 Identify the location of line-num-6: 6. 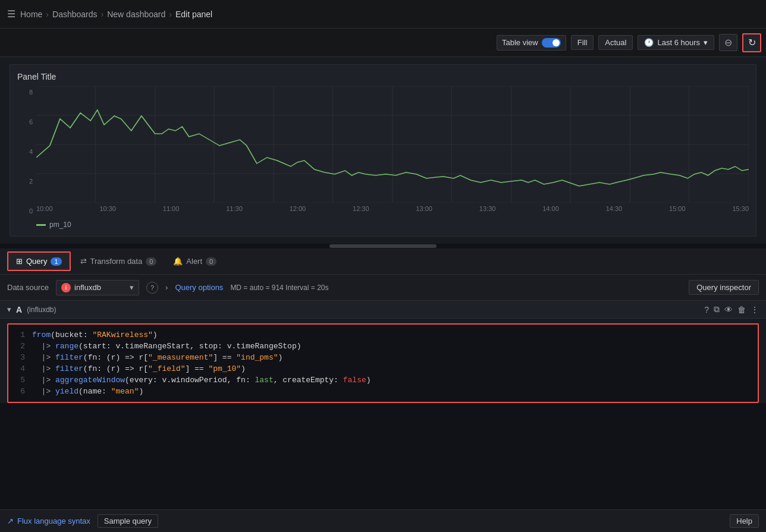
(20, 391).